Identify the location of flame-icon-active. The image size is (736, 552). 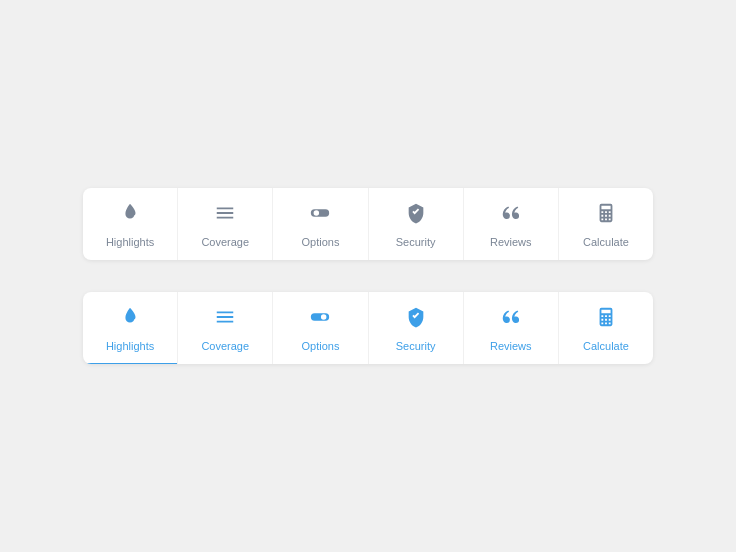
(130, 320).